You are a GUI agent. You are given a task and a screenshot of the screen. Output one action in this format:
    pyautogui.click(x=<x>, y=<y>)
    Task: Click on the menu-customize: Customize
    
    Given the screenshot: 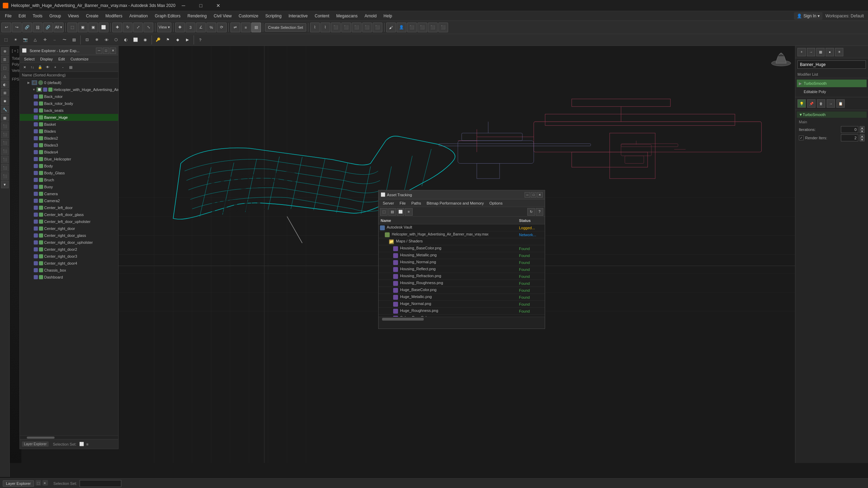 What is the action you would take?
    pyautogui.click(x=249, y=16)
    